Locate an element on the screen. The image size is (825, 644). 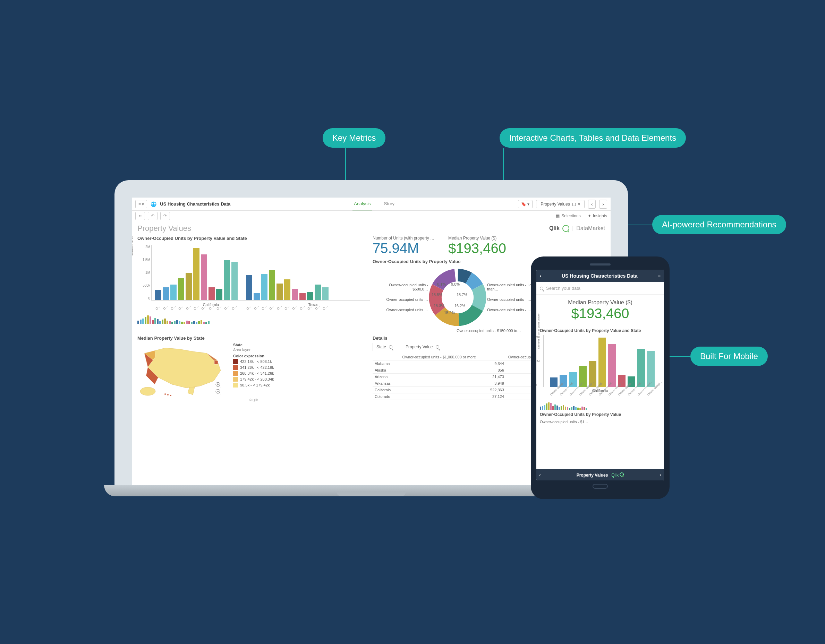
menu-icon: ≡ is located at coordinates (659, 276).